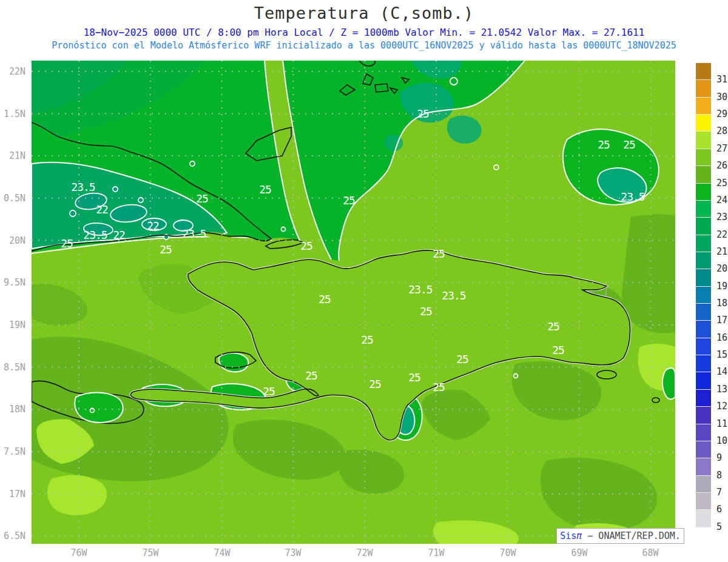  I want to click on chart-title: Temperatura (C,somb.), so click(364, 13).